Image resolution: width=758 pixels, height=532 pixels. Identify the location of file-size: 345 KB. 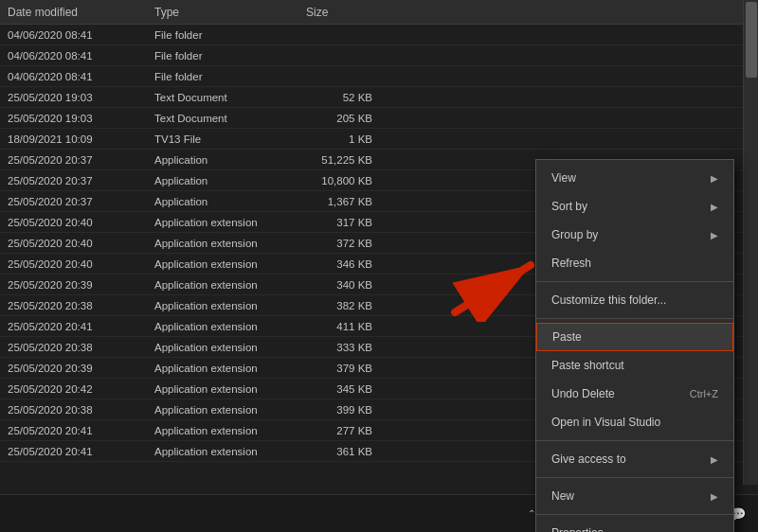
(349, 389).